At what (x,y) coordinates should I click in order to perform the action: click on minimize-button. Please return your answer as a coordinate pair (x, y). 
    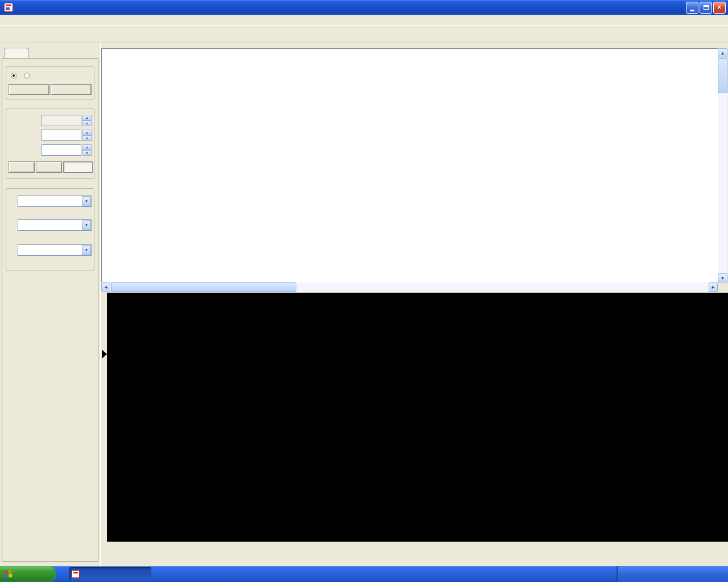
    Looking at the image, I should click on (692, 8).